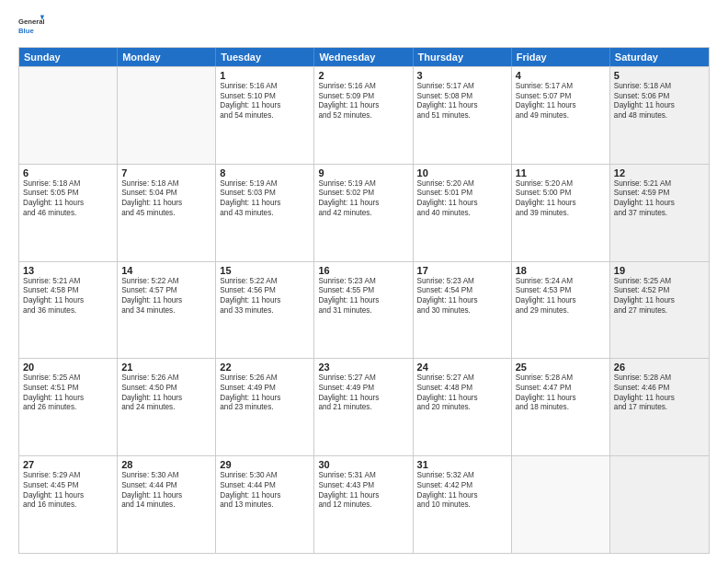 This screenshot has width=728, height=563. Describe the element at coordinates (660, 116) in the screenshot. I see `cell-line: and 48 minutes.` at that location.